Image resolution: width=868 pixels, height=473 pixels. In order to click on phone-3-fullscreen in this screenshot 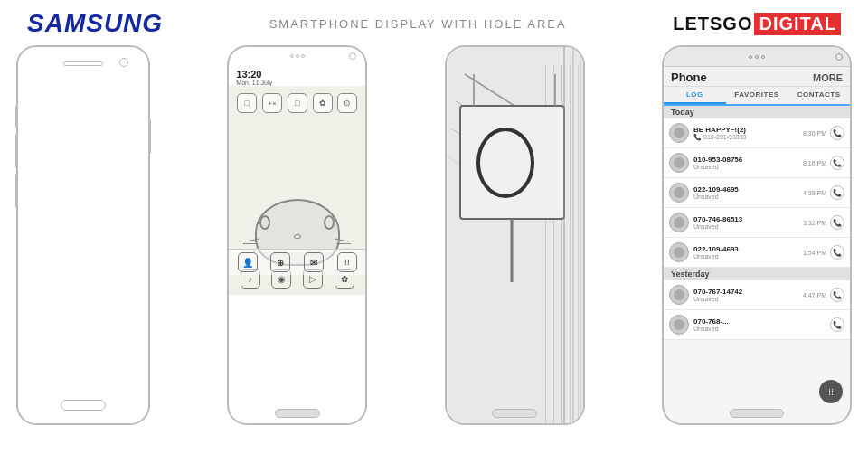, I will do `click(515, 235)`.